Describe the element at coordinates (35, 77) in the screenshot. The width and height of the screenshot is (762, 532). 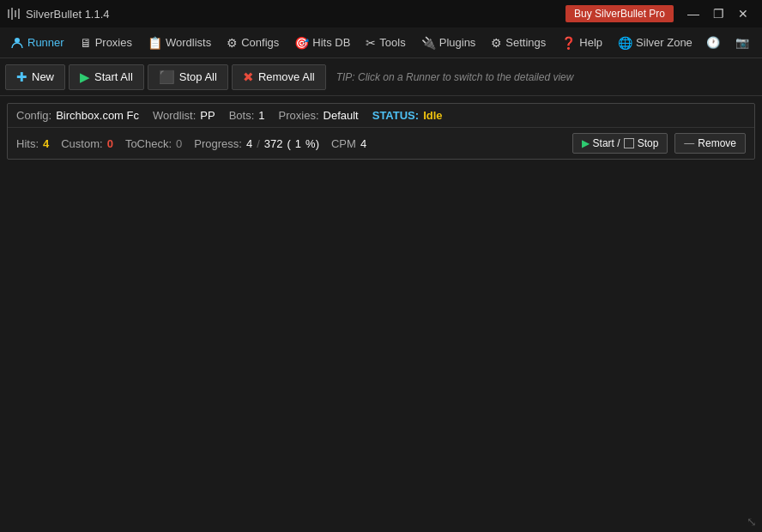
I see `new-button: ✚ New` at that location.